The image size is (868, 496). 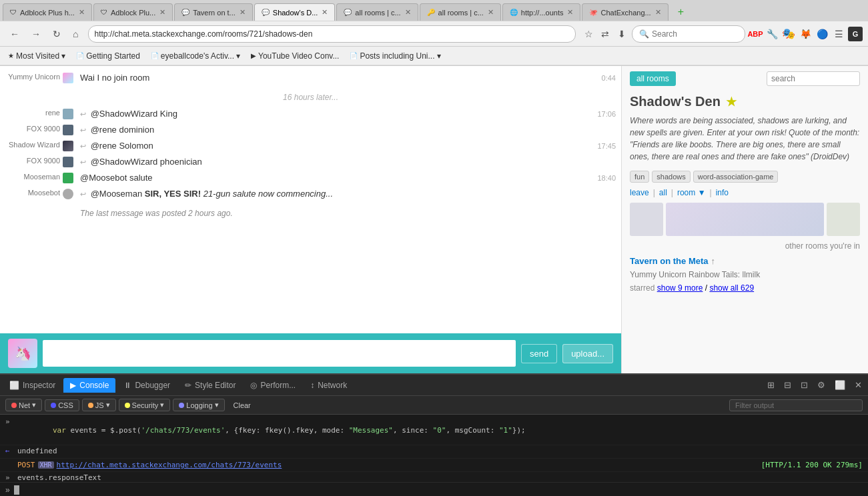 What do you see at coordinates (840, 385) in the screenshot?
I see `devtools-detach-btn: ⬜` at bounding box center [840, 385].